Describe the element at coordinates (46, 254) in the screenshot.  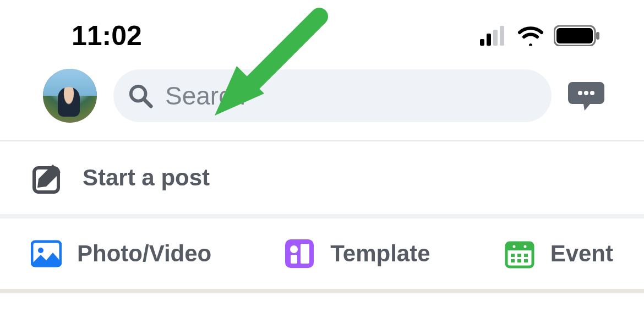
I see `photo-icon` at that location.